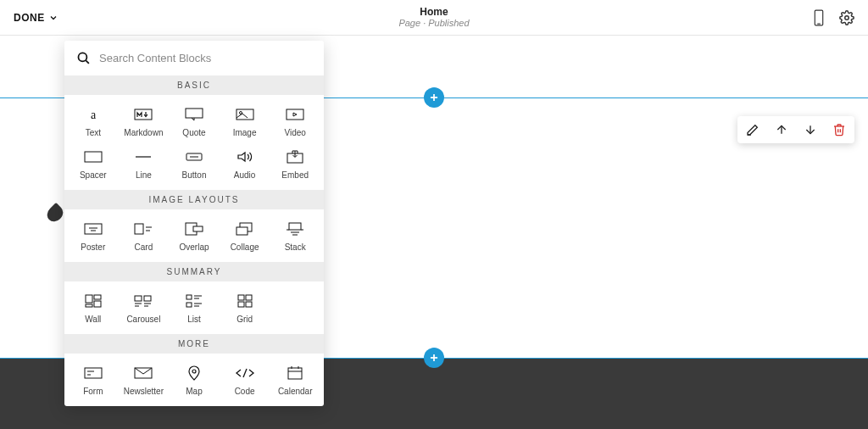 This screenshot has height=429, width=868. Describe the element at coordinates (245, 165) in the screenshot. I see `block-audio: Audio` at that location.